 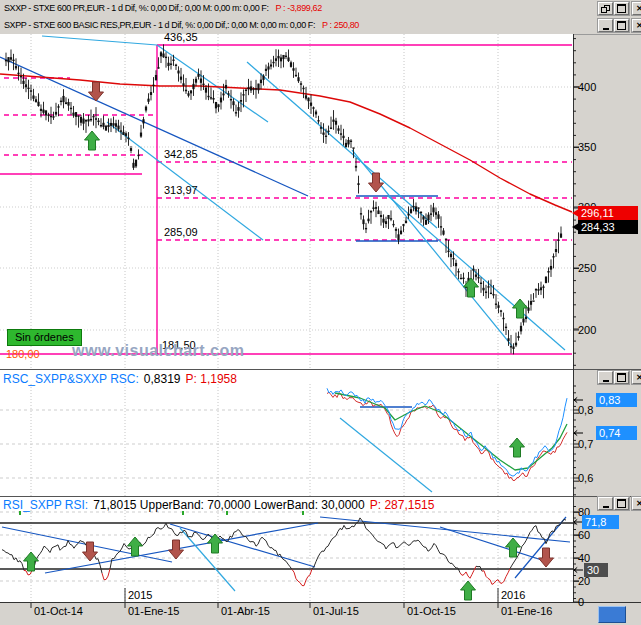 What do you see at coordinates (158, 351) in the screenshot?
I see `watermark: www.visualchart.com` at bounding box center [158, 351].